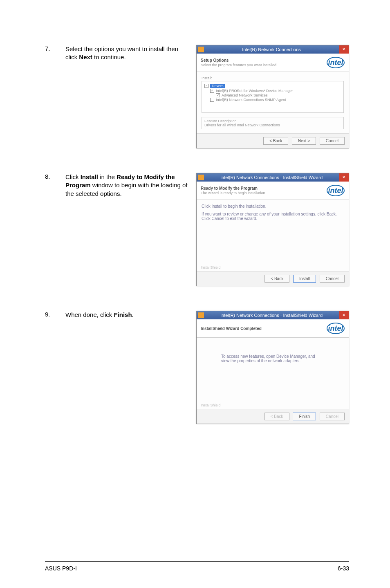 Image resolution: width=390 pixels, height=588 pixels. What do you see at coordinates (197, 97) in the screenshot?
I see `step-7: 7. Select the options you want to instal…` at bounding box center [197, 97].